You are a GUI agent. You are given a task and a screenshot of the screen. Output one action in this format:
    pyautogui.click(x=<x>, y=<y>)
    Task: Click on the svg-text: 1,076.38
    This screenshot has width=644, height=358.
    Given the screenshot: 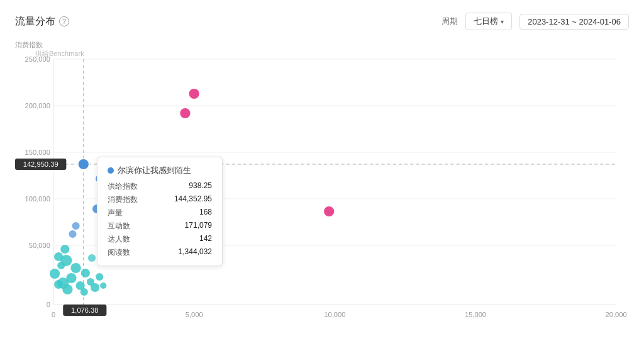 What is the action you would take?
    pyautogui.click(x=84, y=310)
    